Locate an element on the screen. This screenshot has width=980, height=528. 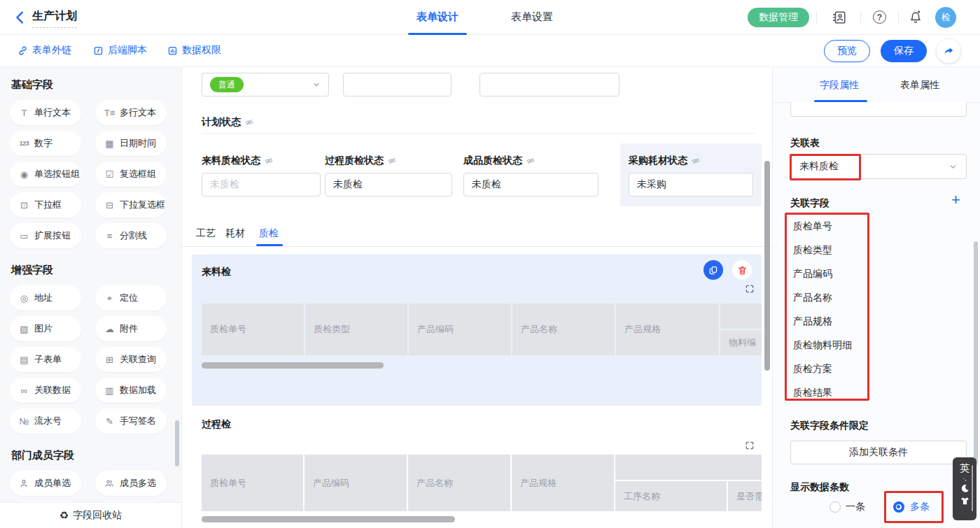
related-field-item: 质检方案 is located at coordinates (813, 369).